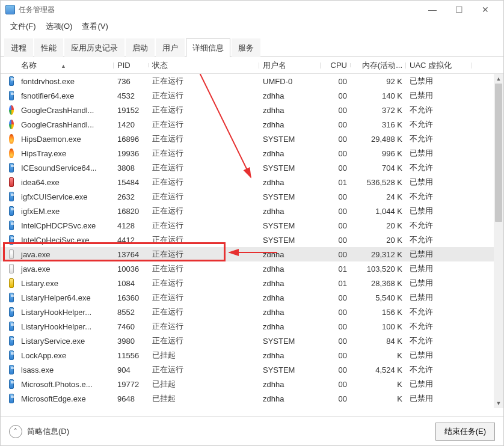  Describe the element at coordinates (439, 66) in the screenshot. I see `col-uac: UAC 虚拟化` at that location.